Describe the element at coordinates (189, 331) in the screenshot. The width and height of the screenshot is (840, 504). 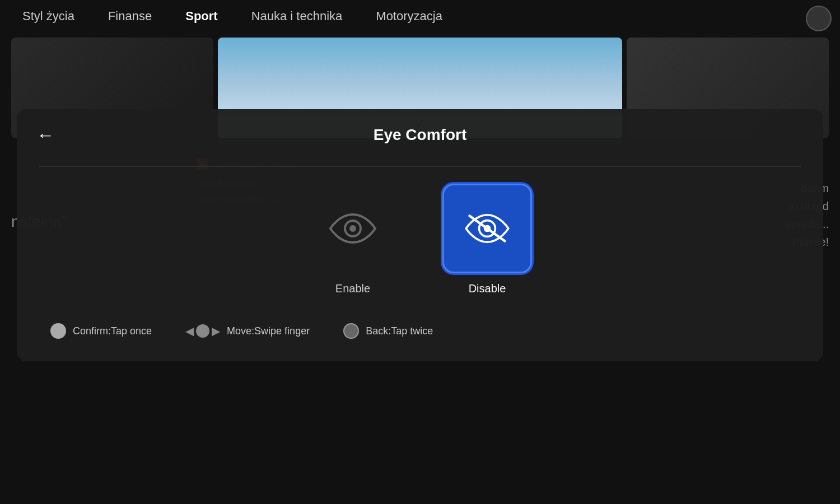
I see `arrow-left-icon: ◀` at that location.